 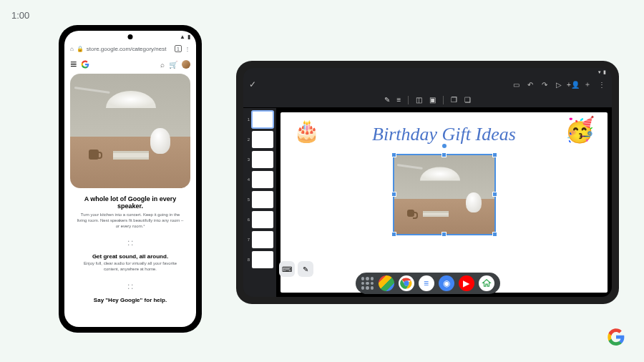 I want to click on slide-thumbnail: 3, so click(x=260, y=160).